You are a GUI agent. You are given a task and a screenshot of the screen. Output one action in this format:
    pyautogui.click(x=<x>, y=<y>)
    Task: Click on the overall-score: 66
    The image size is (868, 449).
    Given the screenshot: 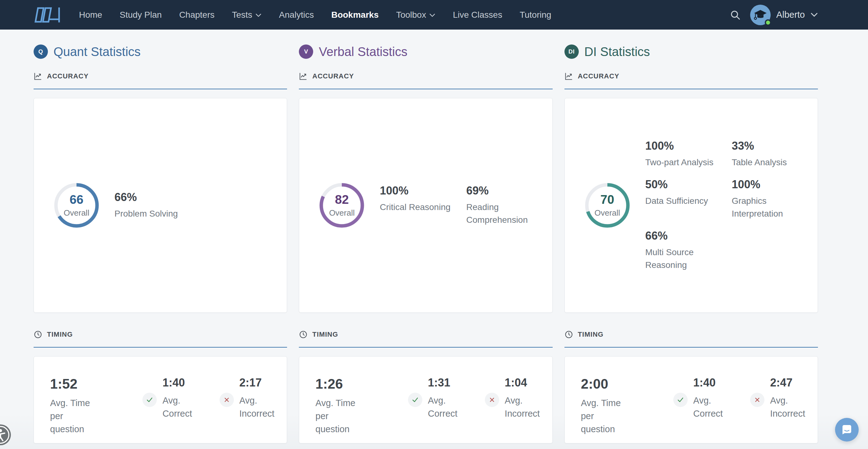 What is the action you would take?
    pyautogui.click(x=77, y=200)
    